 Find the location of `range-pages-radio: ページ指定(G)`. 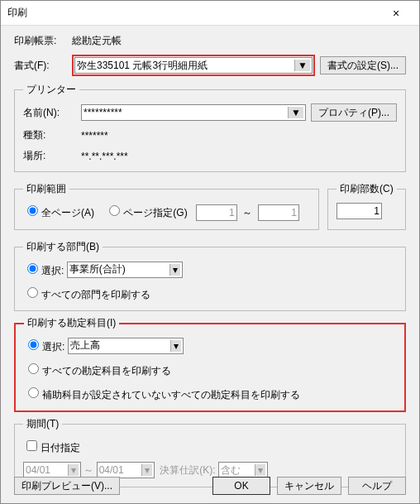

range-pages-radio: ページ指定(G) is located at coordinates (146, 213).